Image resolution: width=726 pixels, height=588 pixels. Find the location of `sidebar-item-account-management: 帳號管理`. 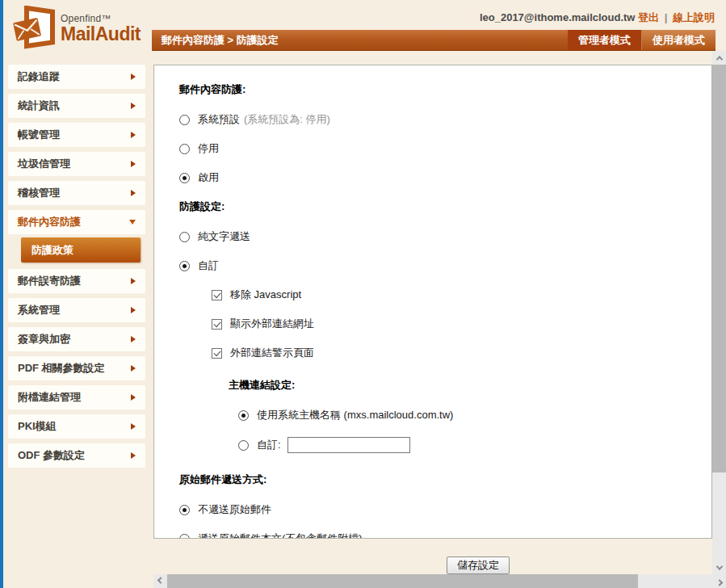

sidebar-item-account-management: 帳號管理 is located at coordinates (77, 135).